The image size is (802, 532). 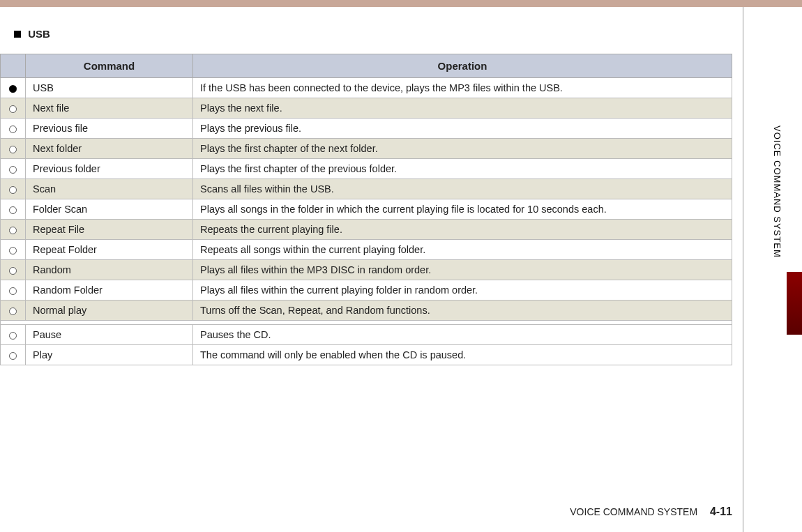 What do you see at coordinates (651, 512) in the screenshot?
I see `page-footer: VOICE COMMAND SYSTEM 4-11` at bounding box center [651, 512].